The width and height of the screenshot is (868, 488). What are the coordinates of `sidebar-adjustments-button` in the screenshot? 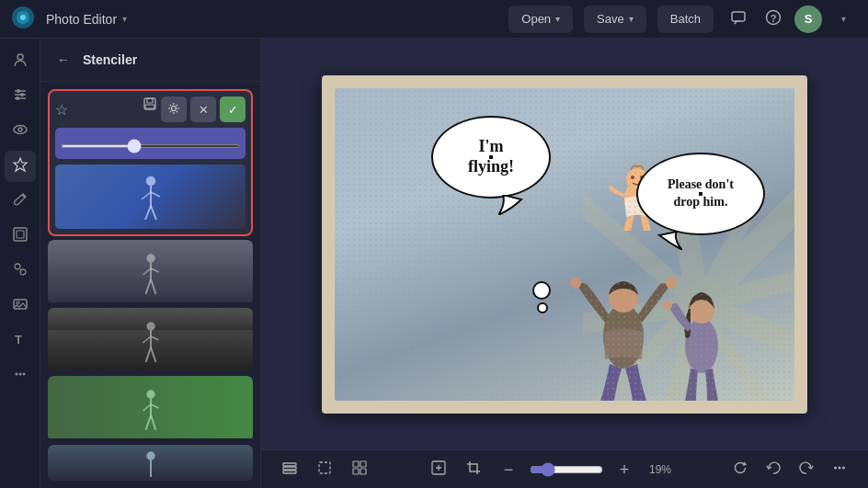 It's located at (20, 96).